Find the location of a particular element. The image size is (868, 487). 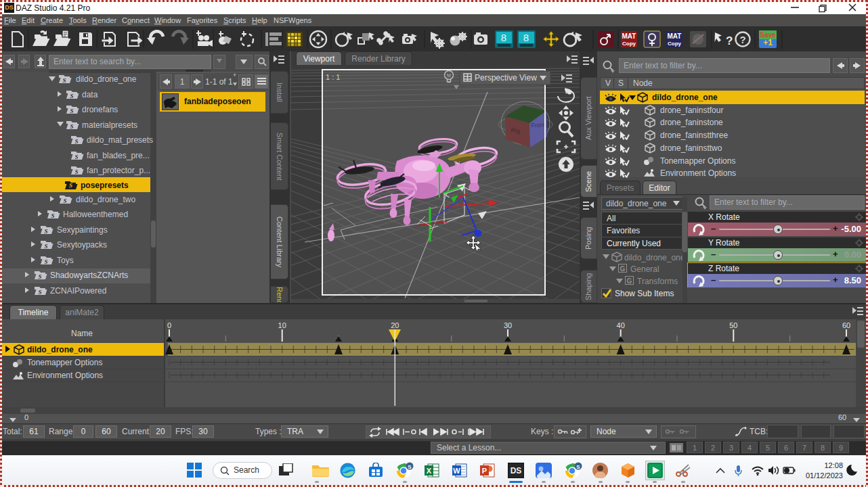

svg-text: W is located at coordinates (456, 471).